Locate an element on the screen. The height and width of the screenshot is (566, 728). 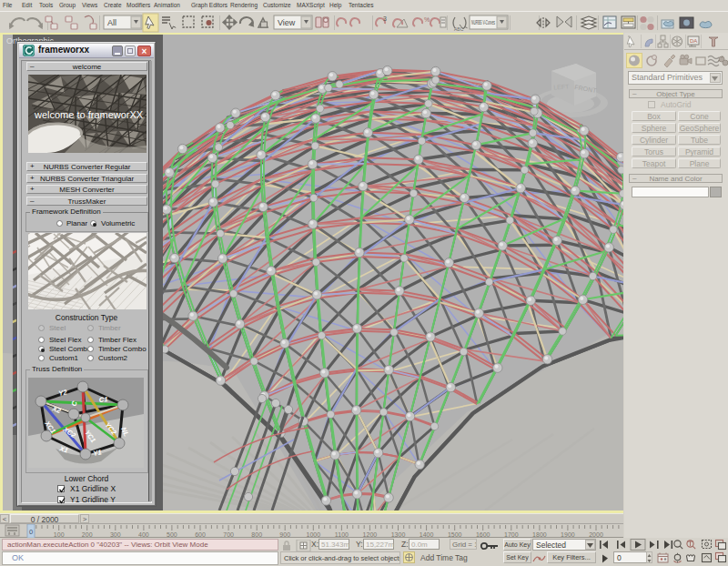
svg-text: 1800 is located at coordinates (540, 535).